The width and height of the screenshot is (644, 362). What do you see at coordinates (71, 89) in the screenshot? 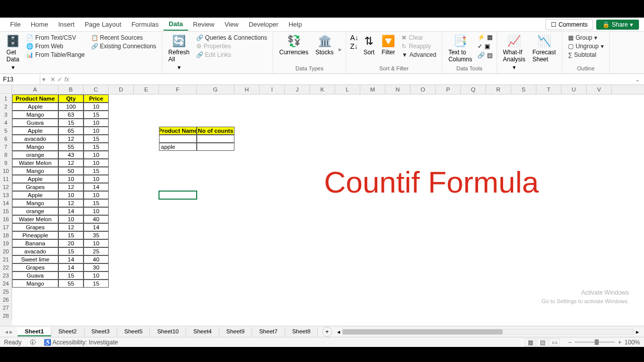
I see `col-header-B: B` at bounding box center [71, 89].